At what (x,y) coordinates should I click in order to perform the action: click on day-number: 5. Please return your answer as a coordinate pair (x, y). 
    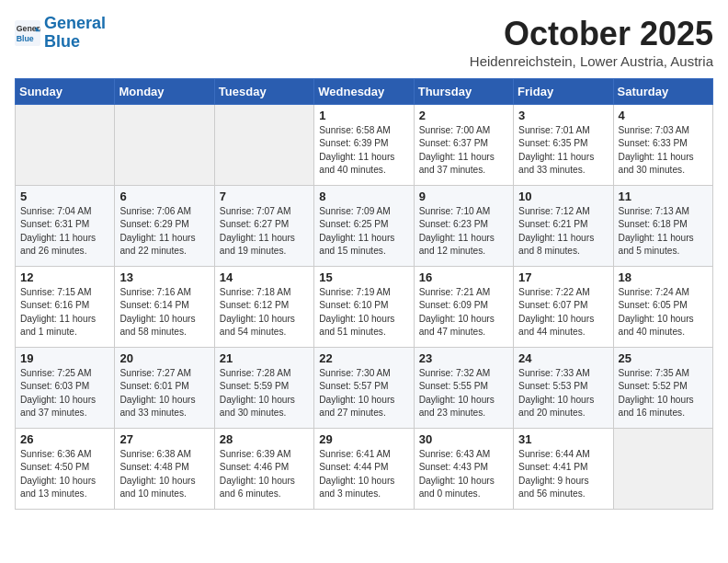
    Looking at the image, I should click on (64, 197).